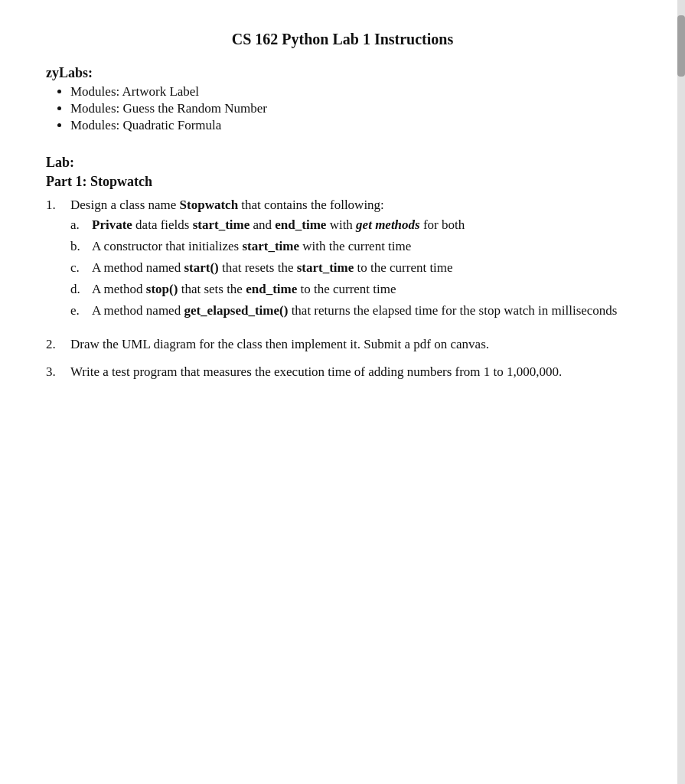  I want to click on alpha-letter-d: d., so click(81, 289).